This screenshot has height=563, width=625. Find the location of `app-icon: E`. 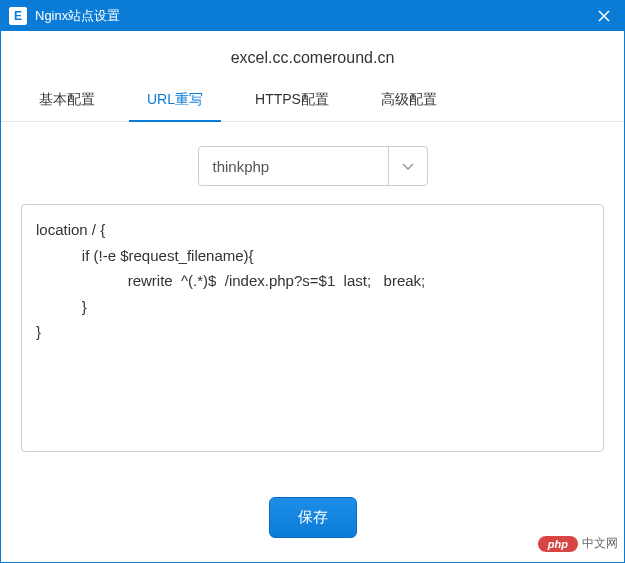

app-icon: E is located at coordinates (18, 16).